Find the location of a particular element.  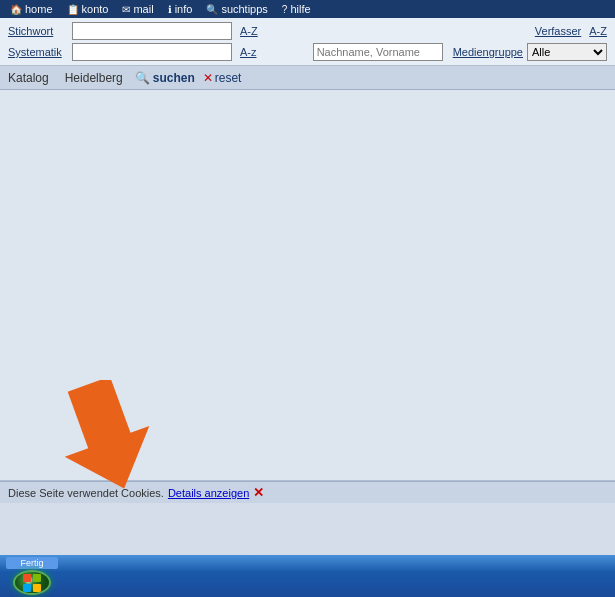

mail-icon: ✉ is located at coordinates (126, 10).